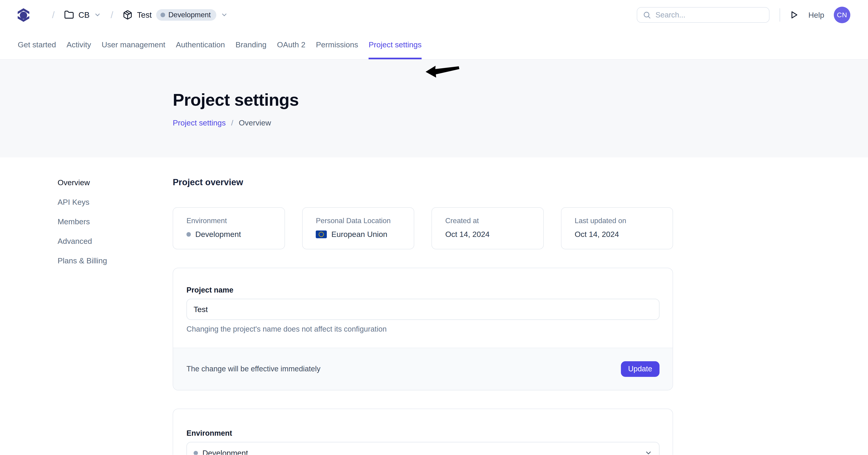 Image resolution: width=868 pixels, height=455 pixels. Describe the element at coordinates (794, 15) in the screenshot. I see `quickstart-button` at that location.